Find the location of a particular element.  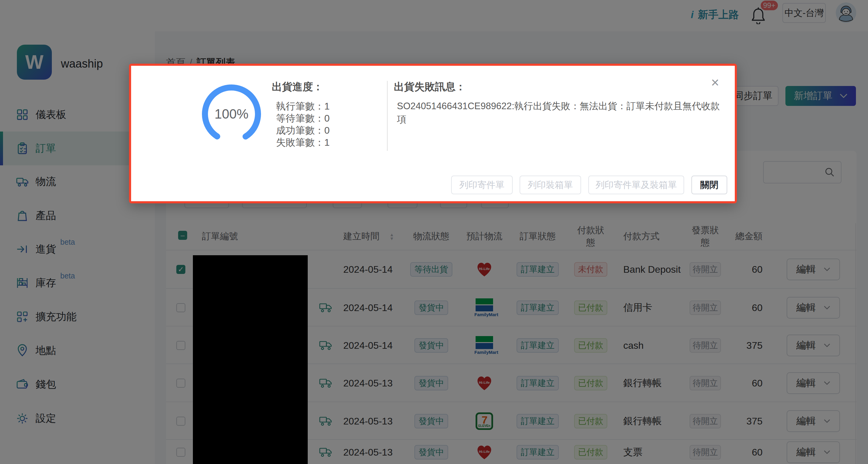

print-shipping-label-button: 列印寄件單 is located at coordinates (482, 185).